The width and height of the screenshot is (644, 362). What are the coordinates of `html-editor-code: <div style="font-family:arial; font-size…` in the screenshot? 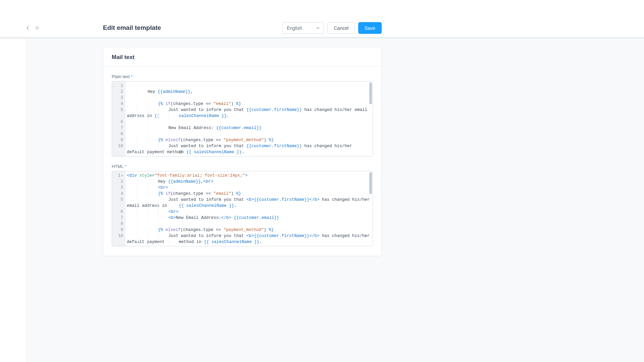 It's located at (249, 208).